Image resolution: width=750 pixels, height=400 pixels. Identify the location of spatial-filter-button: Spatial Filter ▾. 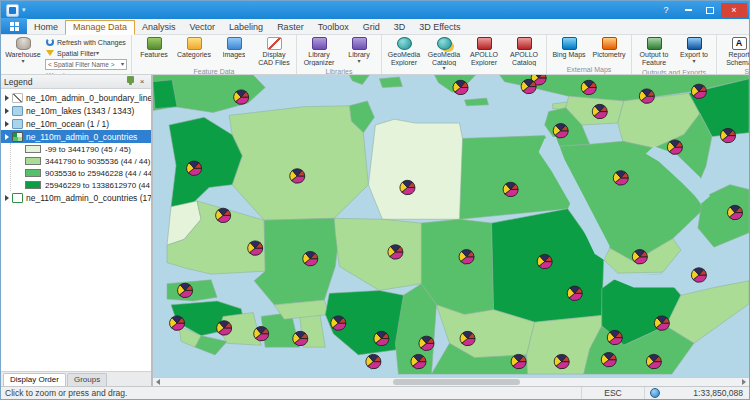
(86, 53).